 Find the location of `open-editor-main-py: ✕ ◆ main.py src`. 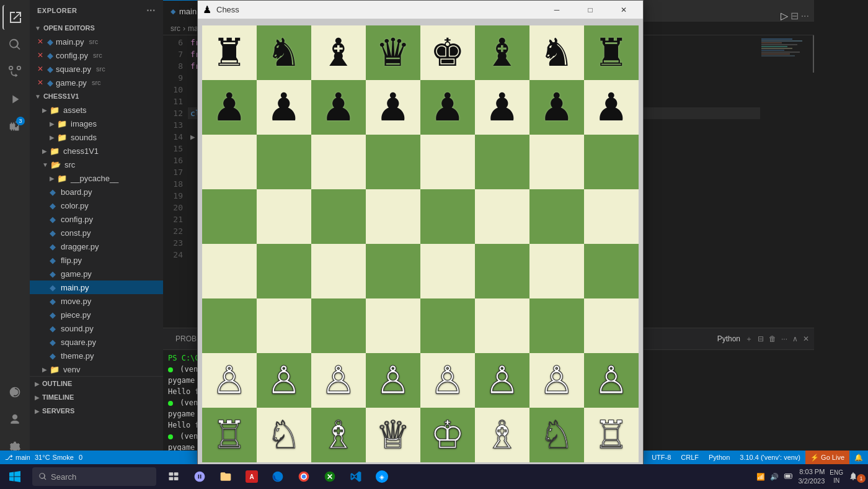

open-editor-main-py: ✕ ◆ main.py src is located at coordinates (97, 42).